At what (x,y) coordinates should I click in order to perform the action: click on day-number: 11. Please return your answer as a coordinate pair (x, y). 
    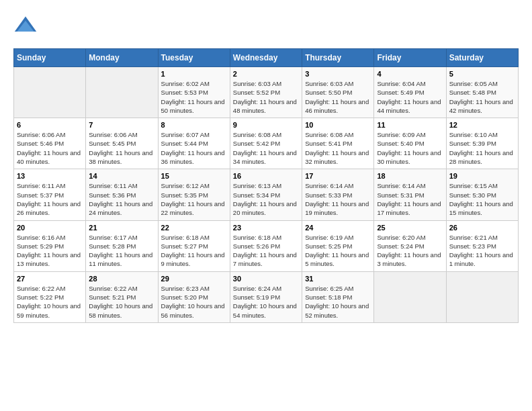
    Looking at the image, I should click on (410, 125).